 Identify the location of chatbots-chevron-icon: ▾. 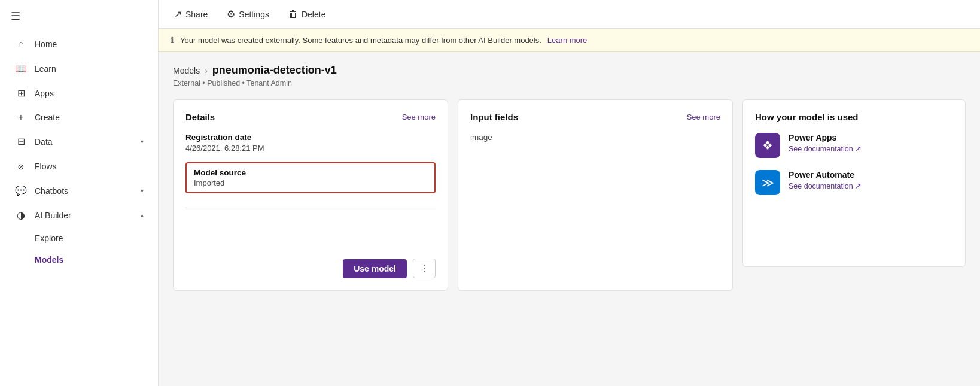
(142, 190).